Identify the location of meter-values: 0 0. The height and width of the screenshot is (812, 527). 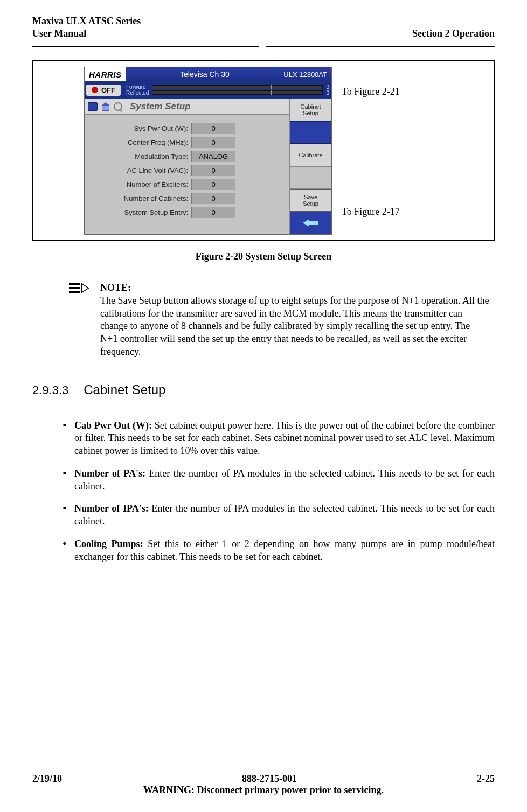
(329, 90).